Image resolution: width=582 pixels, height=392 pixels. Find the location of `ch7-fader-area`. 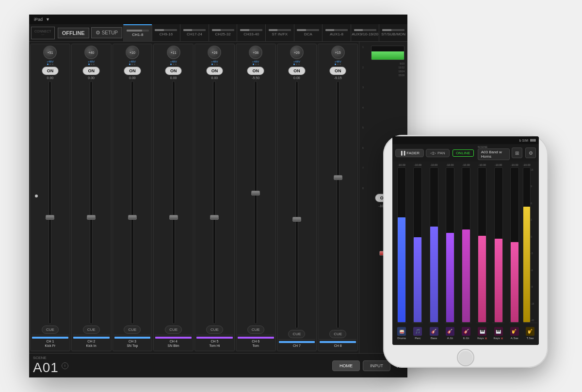

ch7-fader-area is located at coordinates (297, 205).